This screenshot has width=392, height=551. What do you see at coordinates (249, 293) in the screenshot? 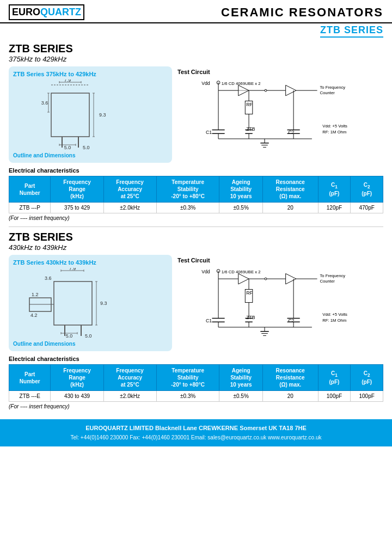
I see `svg-text: RF` at bounding box center [249, 293].